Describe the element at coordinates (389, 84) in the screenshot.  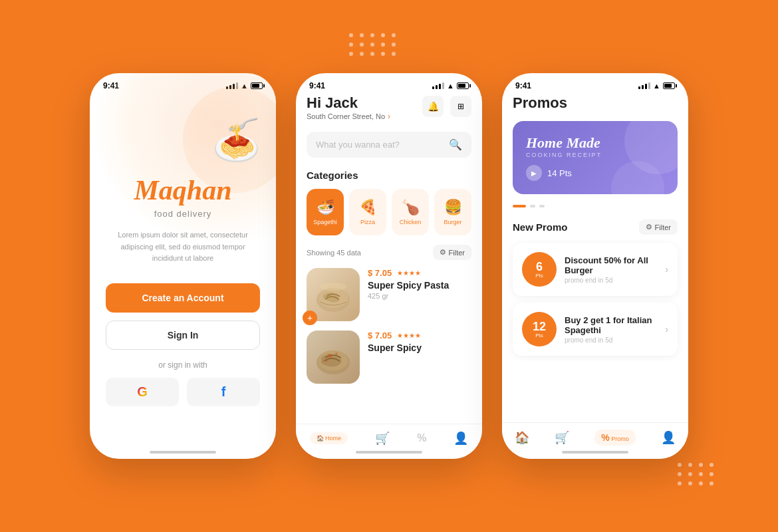
I see `status-bar-2: 9:41 ▲` at that location.